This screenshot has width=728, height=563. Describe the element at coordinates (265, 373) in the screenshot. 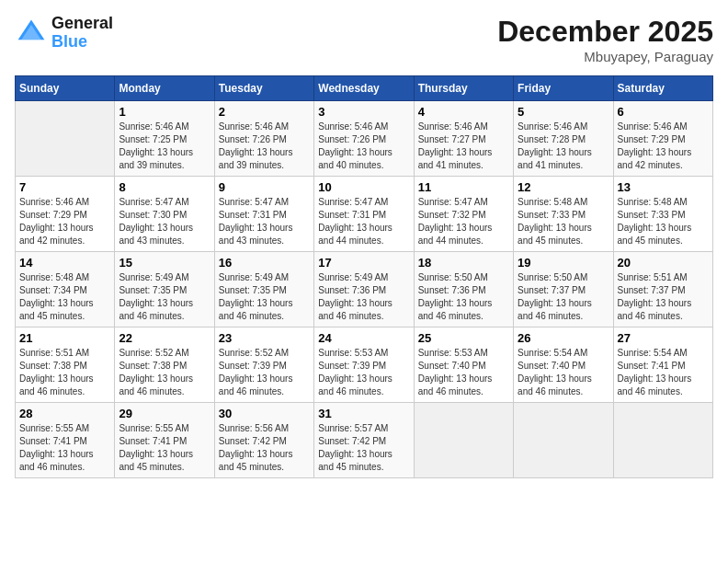

I see `day-info: Sunrise: 5:52 AMSunset: 7:39 PMDaylight:…` at that location.